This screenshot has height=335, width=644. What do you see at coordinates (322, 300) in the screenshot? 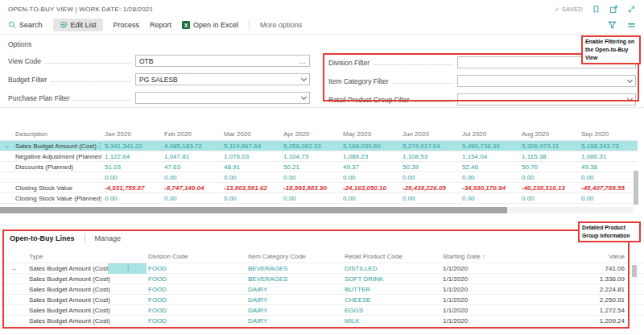
I see `line-row: Sales Budget Amount (Cost)FOODDAIRYCHEES…` at bounding box center [322, 300].